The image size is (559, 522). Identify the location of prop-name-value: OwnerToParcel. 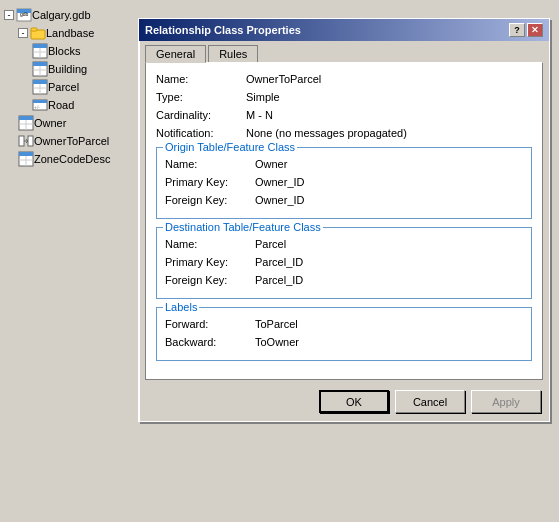
(284, 79).